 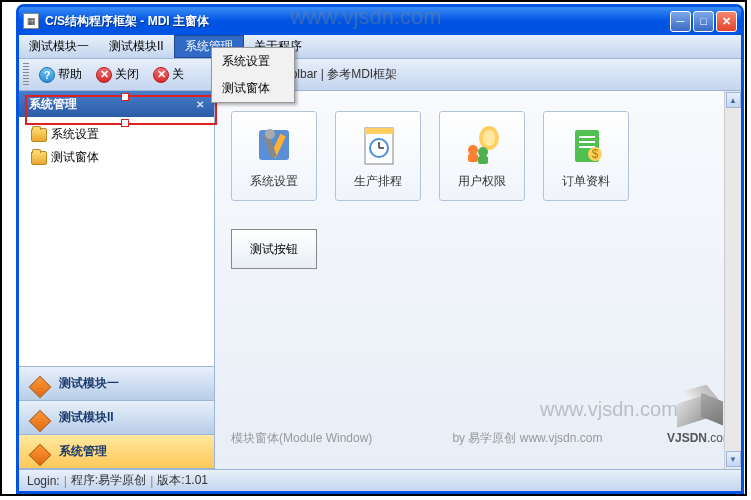 What do you see at coordinates (734, 100) in the screenshot?
I see `scroll-up-icon: ▲` at bounding box center [734, 100].